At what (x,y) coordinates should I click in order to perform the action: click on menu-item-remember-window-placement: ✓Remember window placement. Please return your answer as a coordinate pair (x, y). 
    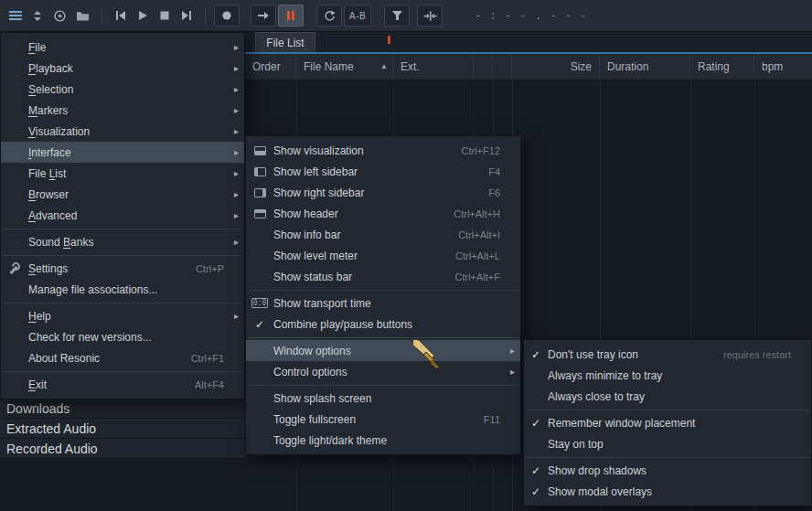
    Looking at the image, I should click on (668, 422).